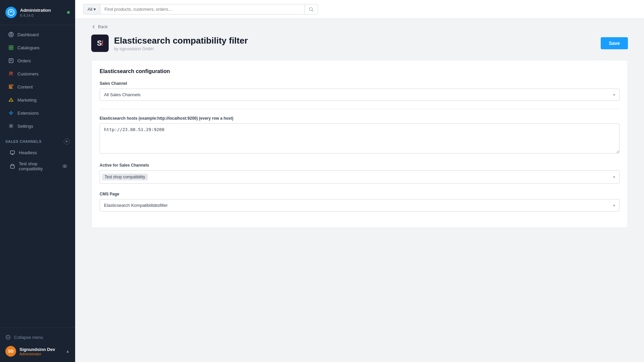 Image resolution: width=644 pixels, height=362 pixels. What do you see at coordinates (38, 176) in the screenshot?
I see `main-nav: Dashboard Catalogues` at bounding box center [38, 176].